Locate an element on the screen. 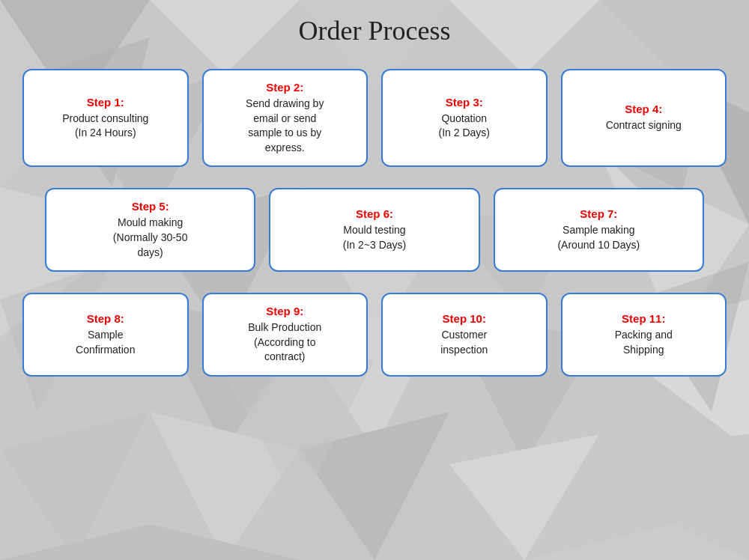 The width and height of the screenshot is (749, 560). steps-row-3: Step 8:SampleConfirmationStep 9:Bulk Pro… is located at coordinates (374, 335).